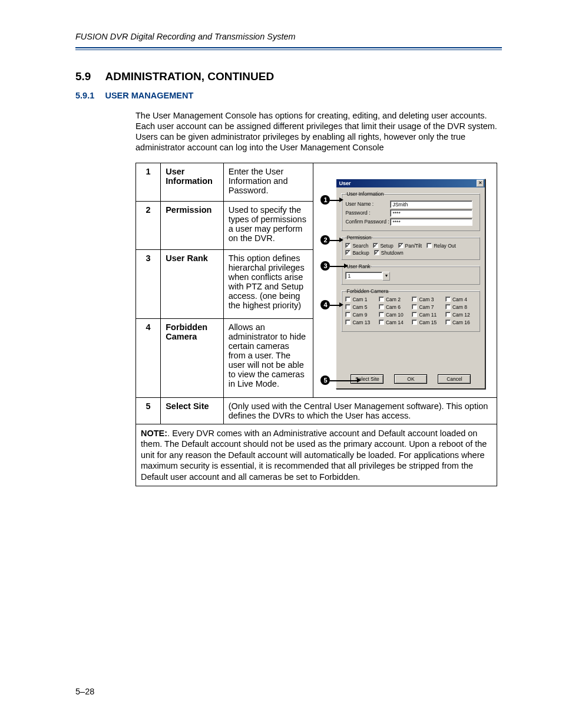 Image resolution: width=562 pixels, height=728 pixels. I want to click on table-note-row: NOTE:. Every DVR comes with an Administr…, so click(317, 455).